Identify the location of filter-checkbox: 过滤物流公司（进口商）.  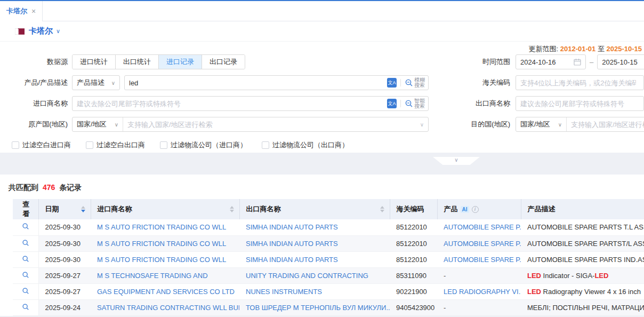
(204, 145).